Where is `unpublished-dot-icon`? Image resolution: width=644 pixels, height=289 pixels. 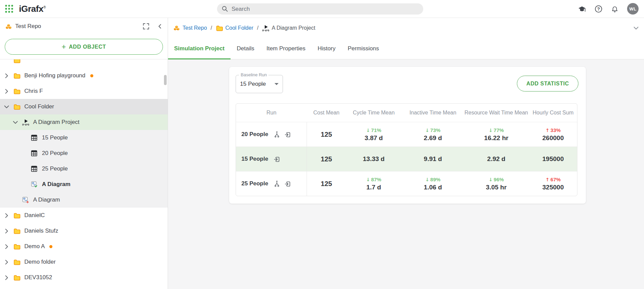 unpublished-dot-icon is located at coordinates (51, 246).